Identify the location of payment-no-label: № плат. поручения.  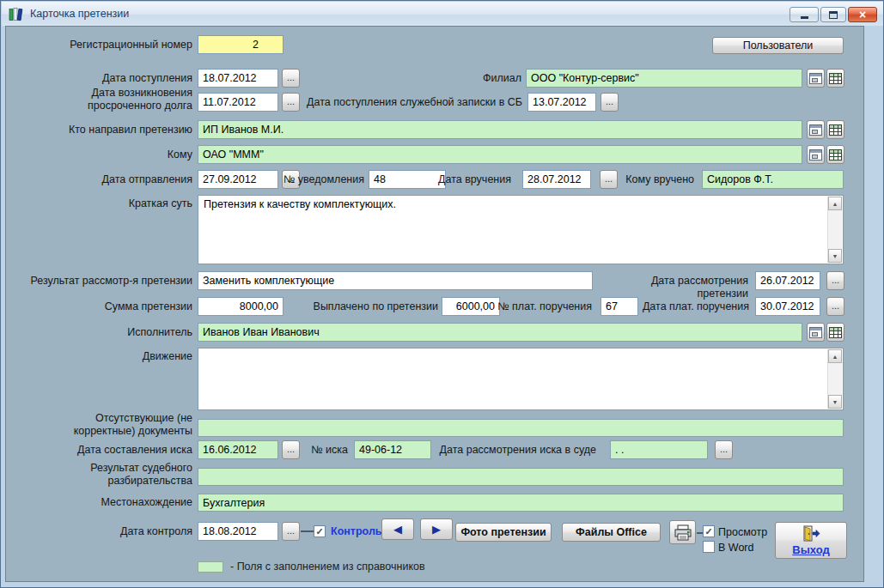
(544, 307).